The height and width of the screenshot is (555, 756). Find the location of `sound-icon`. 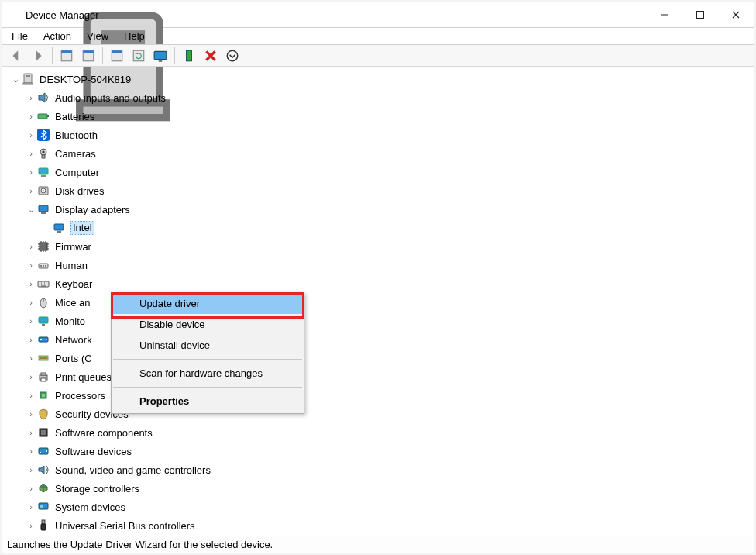

sound-icon is located at coordinates (43, 470).